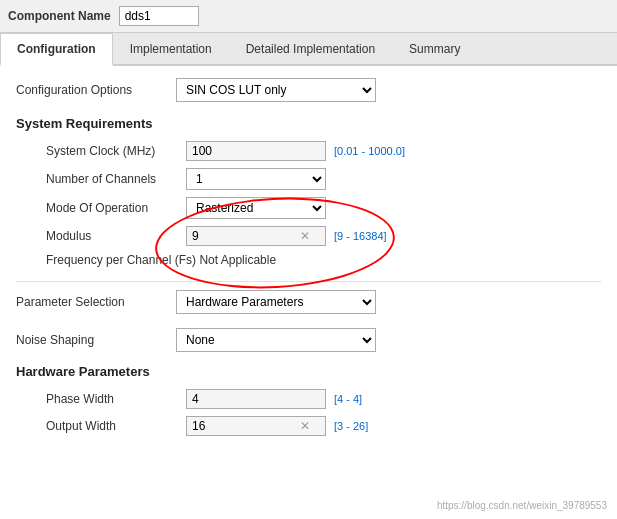 This screenshot has height=519, width=617. What do you see at coordinates (308, 151) in the screenshot?
I see `system-clock-row: System Clock (MHz) [0.01 - 1000.0]` at bounding box center [308, 151].